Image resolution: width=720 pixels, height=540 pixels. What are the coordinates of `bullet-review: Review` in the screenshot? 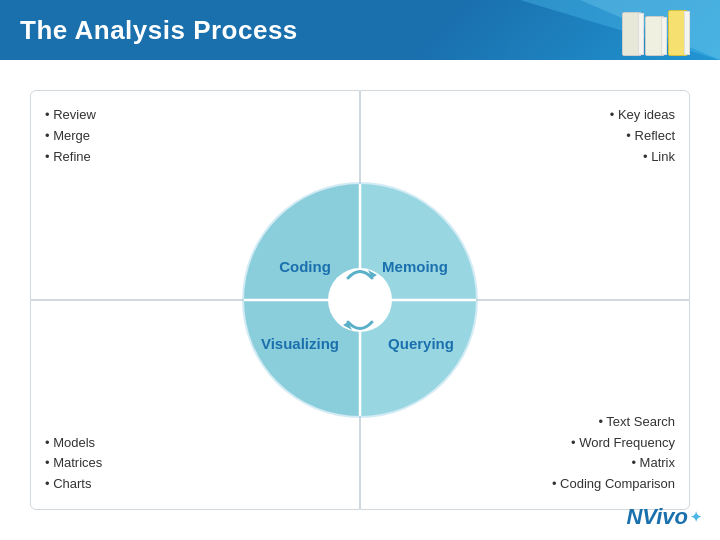 It's located at (195, 116).